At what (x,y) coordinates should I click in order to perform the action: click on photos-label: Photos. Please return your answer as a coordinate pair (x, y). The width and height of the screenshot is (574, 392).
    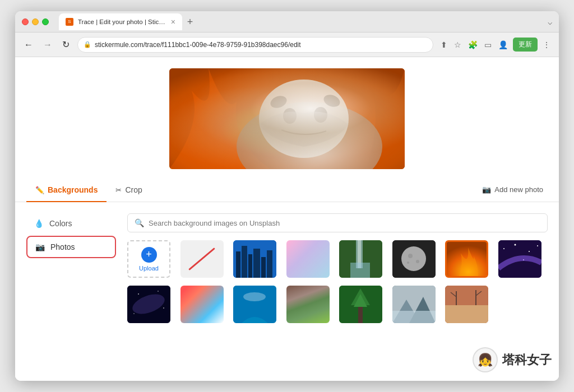
    Looking at the image, I should click on (63, 247).